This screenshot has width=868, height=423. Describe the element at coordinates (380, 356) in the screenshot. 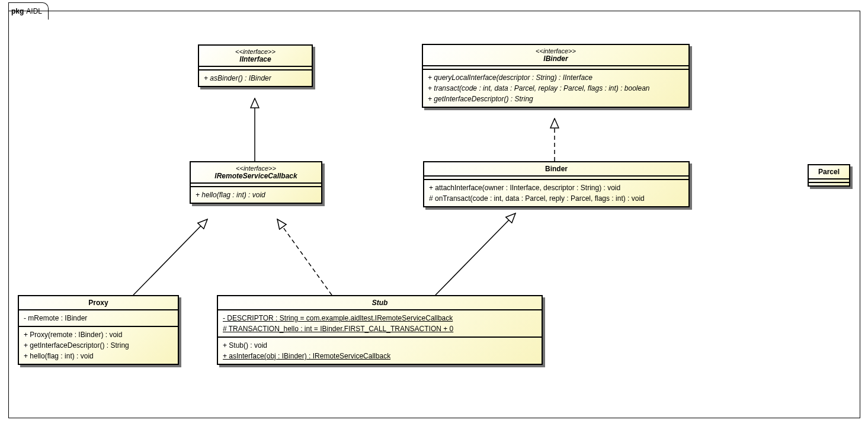

I see `operation: + asInterface(obj : IBinder) : IRemoteSe…` at that location.